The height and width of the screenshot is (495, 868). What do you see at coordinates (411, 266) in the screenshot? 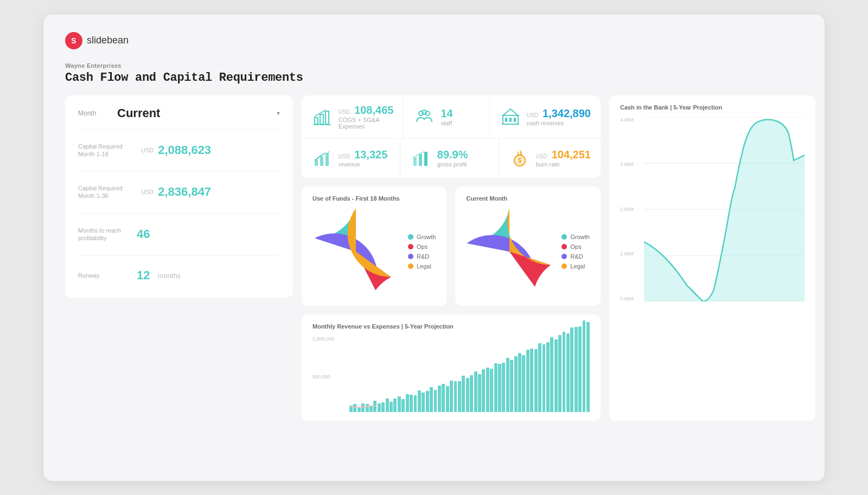
I see `legal-dot` at bounding box center [411, 266].